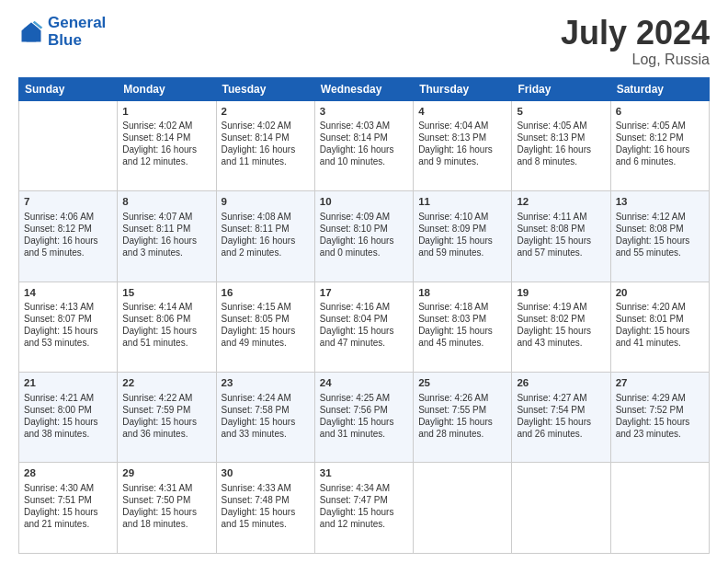  What do you see at coordinates (68, 293) in the screenshot?
I see `day-number: 14` at bounding box center [68, 293].